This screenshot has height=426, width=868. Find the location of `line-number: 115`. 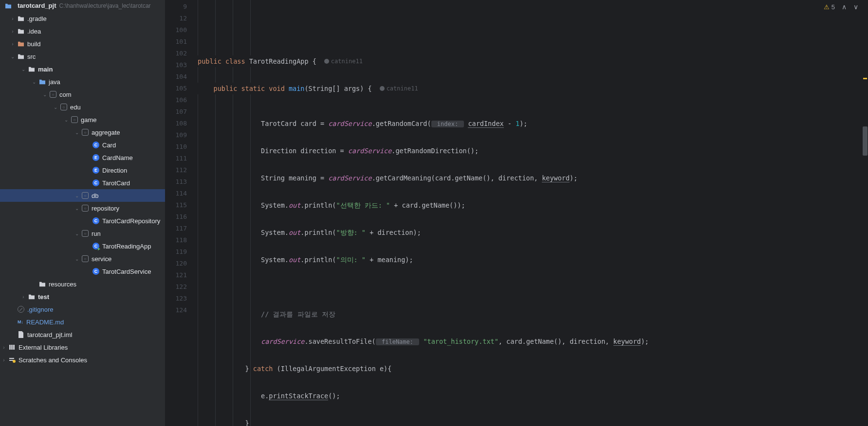

line-number: 115 is located at coordinates (181, 205).